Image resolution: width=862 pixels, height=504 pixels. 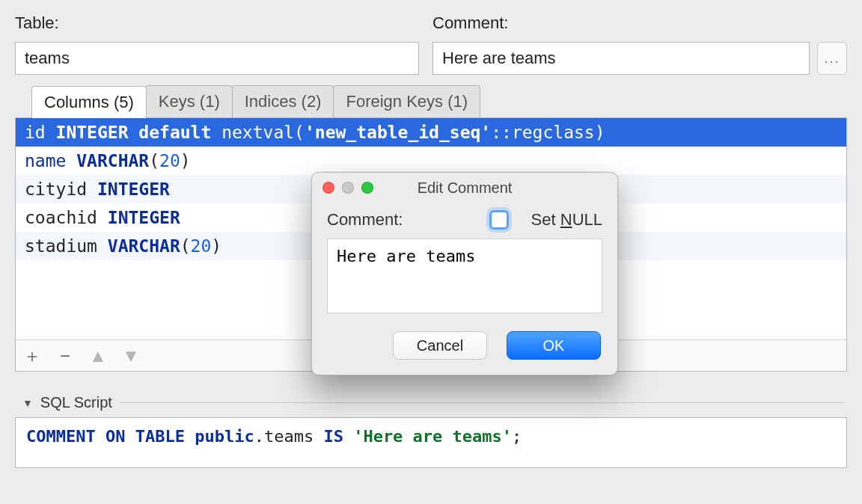 I want to click on ok-button: OK, so click(x=554, y=345).